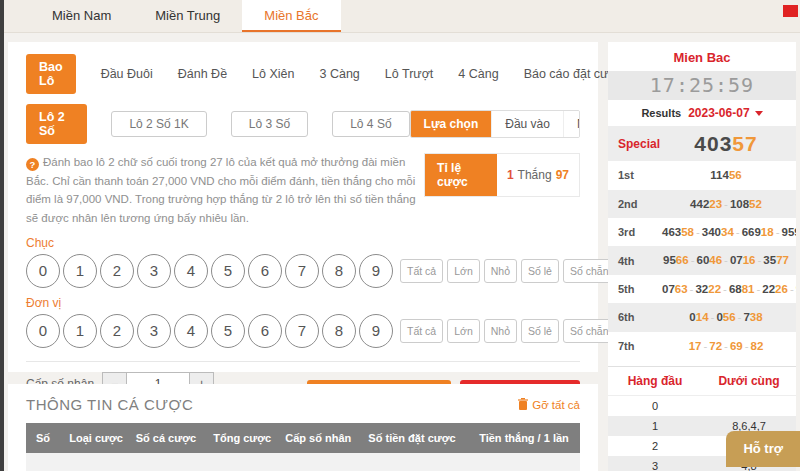  Describe the element at coordinates (736, 346) in the screenshot. I see `prize-number: 69` at that location.